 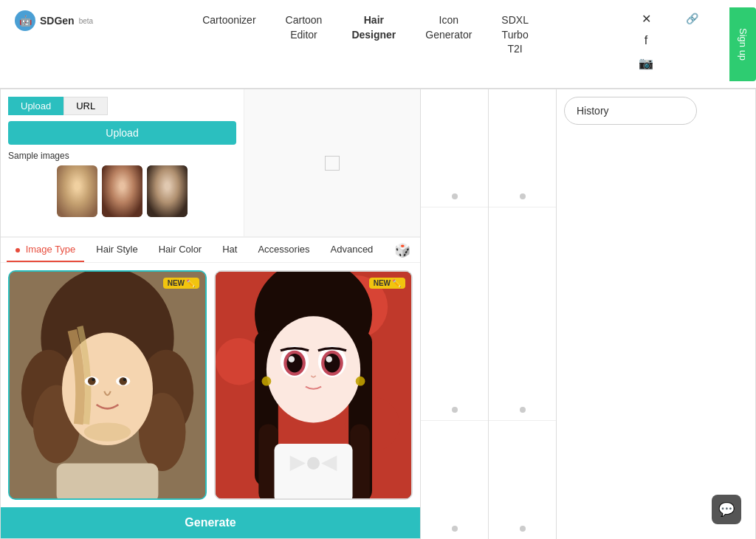 I want to click on beta-badge: beta, so click(x=86, y=21).